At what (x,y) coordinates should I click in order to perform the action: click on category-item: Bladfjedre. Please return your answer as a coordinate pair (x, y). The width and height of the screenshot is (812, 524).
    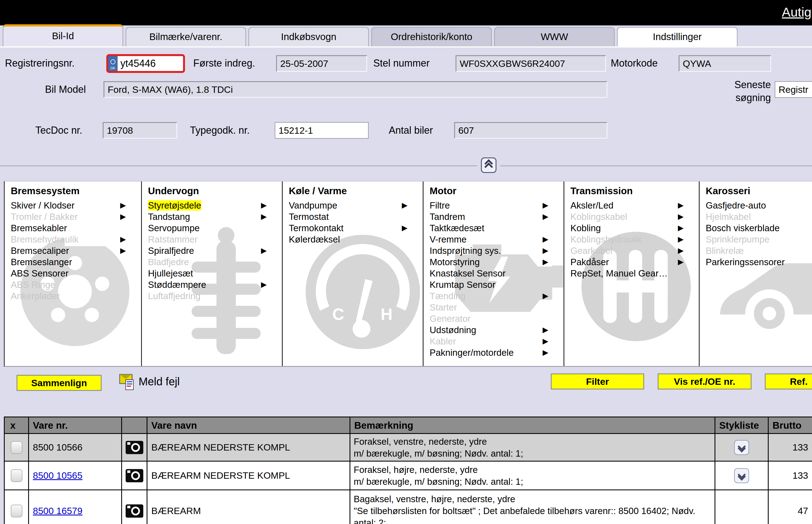
    Looking at the image, I should click on (215, 262).